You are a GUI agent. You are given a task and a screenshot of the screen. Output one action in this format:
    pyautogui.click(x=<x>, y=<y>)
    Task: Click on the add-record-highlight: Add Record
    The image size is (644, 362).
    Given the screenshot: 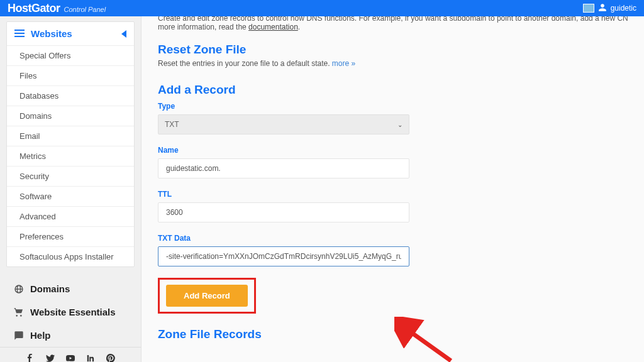 What is the action you would take?
    pyautogui.click(x=207, y=295)
    